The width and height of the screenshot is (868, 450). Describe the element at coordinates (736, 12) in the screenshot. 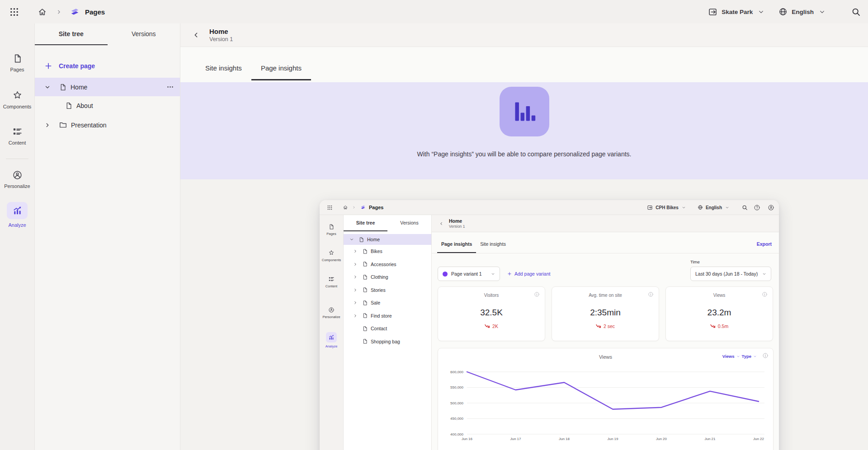

I see `site-switcher: Skate Park` at that location.